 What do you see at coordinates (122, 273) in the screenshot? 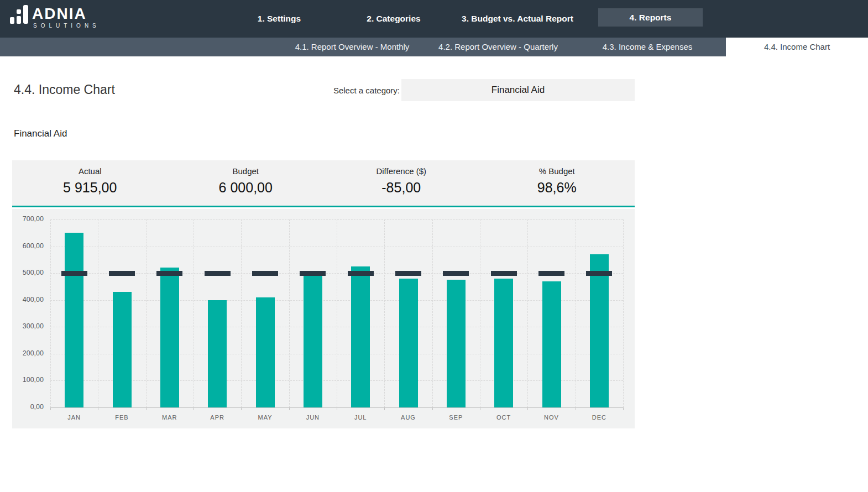
I see `budget-marker-feb` at bounding box center [122, 273].